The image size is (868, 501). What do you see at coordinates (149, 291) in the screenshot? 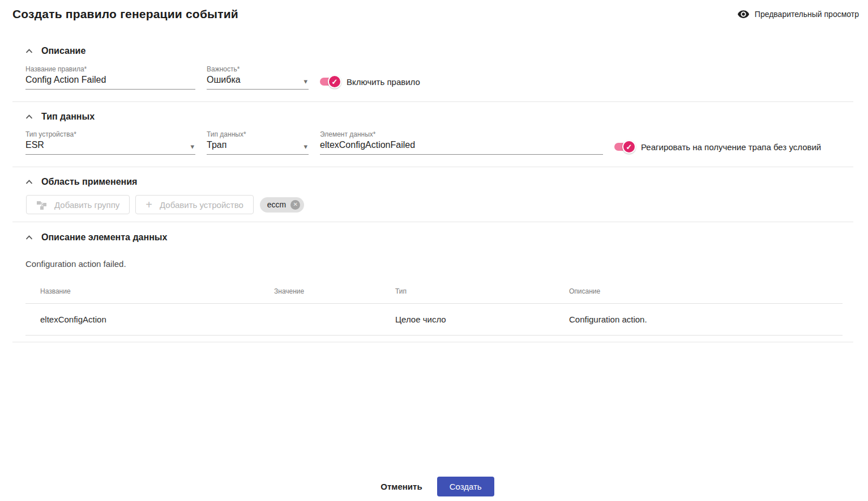
I see `column-header-name: Название` at bounding box center [149, 291].